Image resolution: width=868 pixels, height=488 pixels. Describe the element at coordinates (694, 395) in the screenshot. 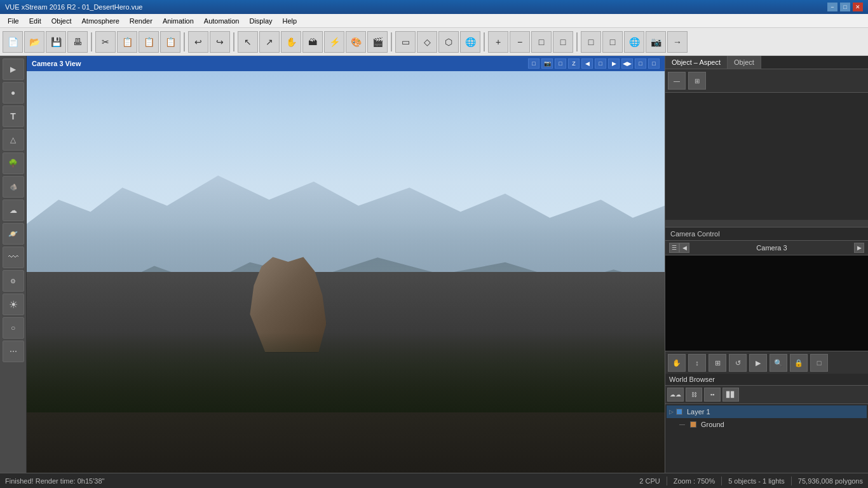

I see `wb-link-btn: ⛓` at that location.